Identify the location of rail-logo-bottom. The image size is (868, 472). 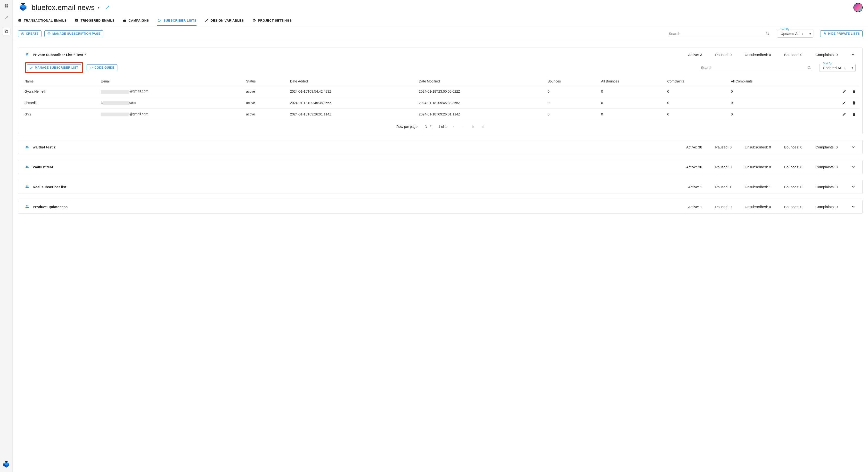
(6, 465).